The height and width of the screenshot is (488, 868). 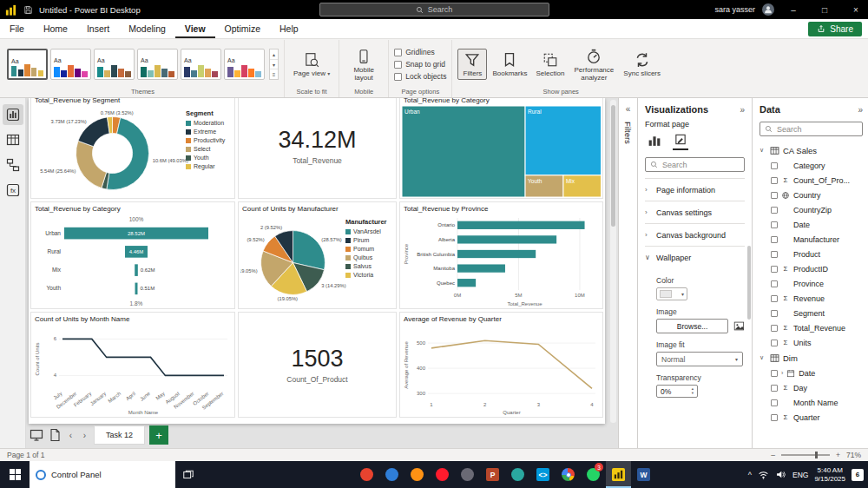 What do you see at coordinates (188, 474) in the screenshot?
I see `task-view-button` at bounding box center [188, 474].